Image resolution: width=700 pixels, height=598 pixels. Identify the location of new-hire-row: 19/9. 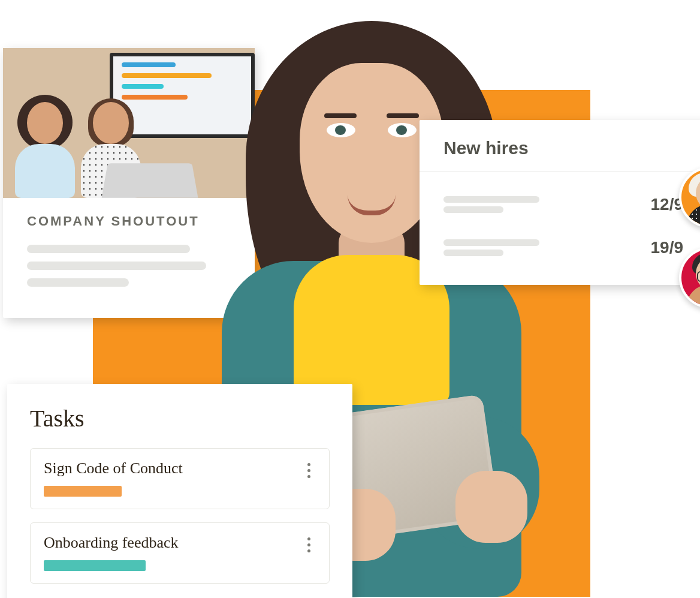
(563, 248).